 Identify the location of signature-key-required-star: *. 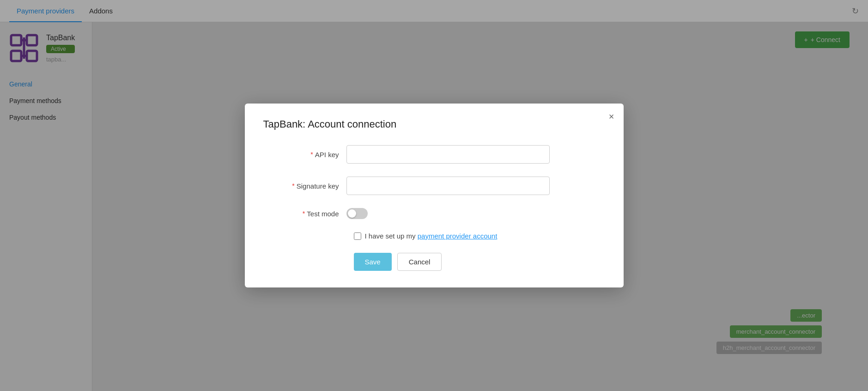
(293, 186).